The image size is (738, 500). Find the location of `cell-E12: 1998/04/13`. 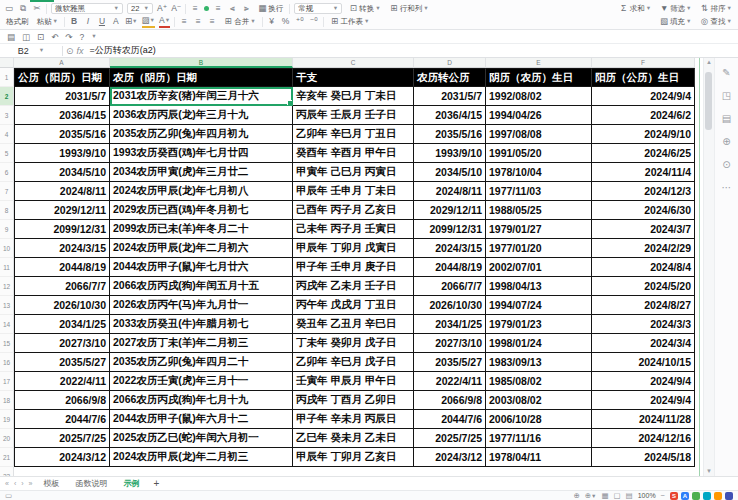

cell-E12: 1998/04/13 is located at coordinates (539, 286).